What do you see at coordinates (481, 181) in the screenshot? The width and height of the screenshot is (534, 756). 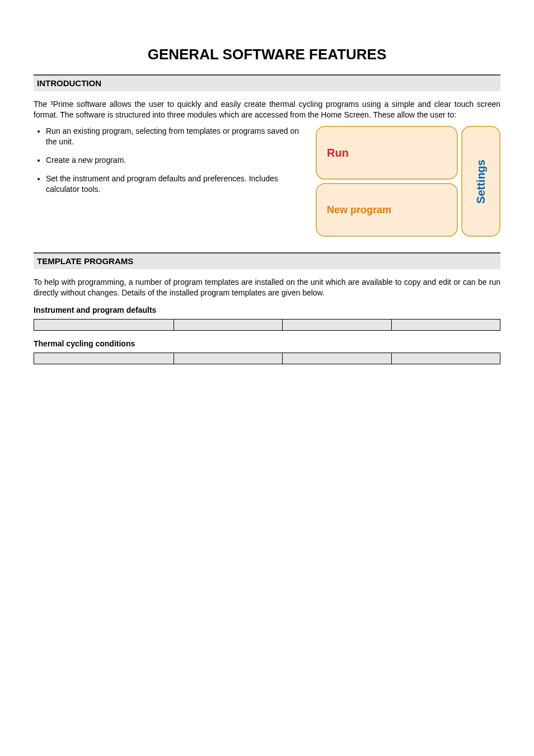 I see `settings-button: Settings` at bounding box center [481, 181].